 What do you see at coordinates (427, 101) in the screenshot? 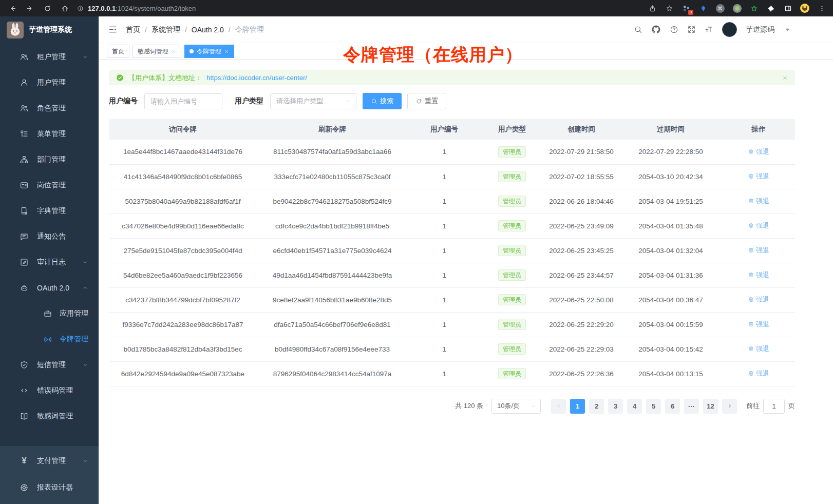
I see `reset-button: 重置` at bounding box center [427, 101].